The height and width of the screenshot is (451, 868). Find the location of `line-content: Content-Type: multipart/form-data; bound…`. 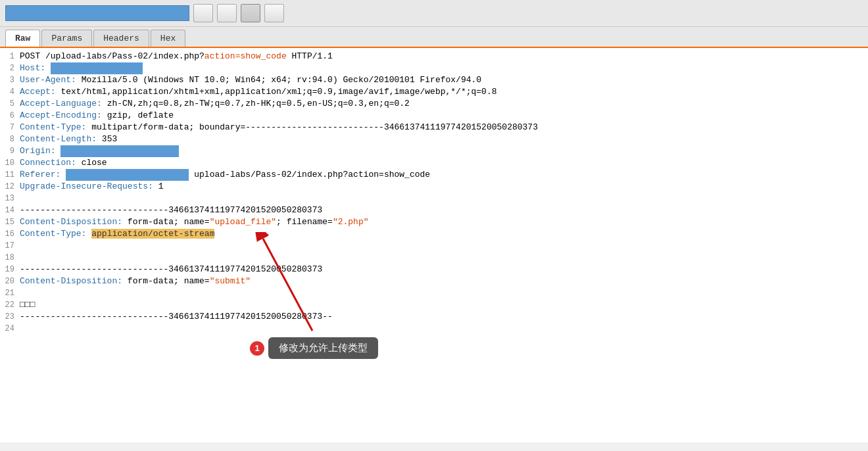

line-content: Content-Type: multipart/form-data; bound… is located at coordinates (444, 128).